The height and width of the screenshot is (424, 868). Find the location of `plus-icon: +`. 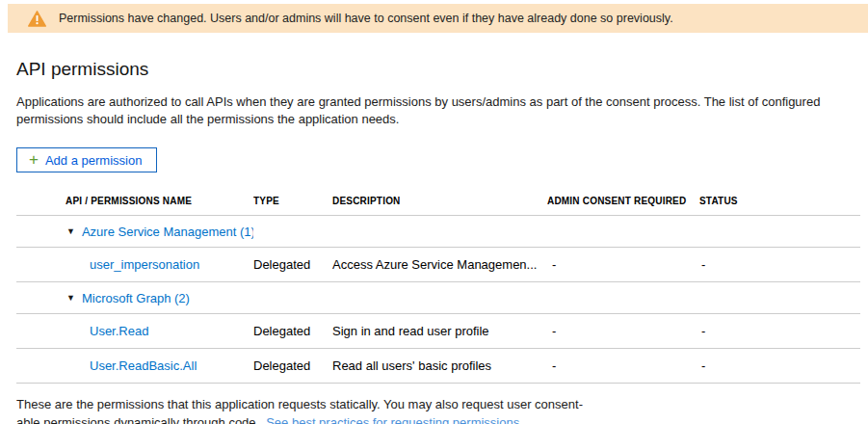

plus-icon: + is located at coordinates (34, 160).